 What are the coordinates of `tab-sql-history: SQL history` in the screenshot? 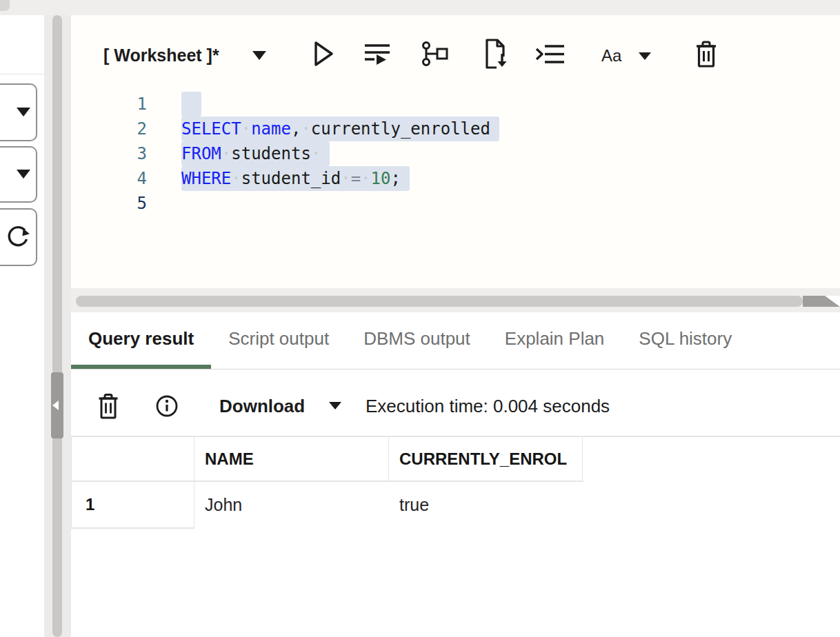 It's located at (686, 341).